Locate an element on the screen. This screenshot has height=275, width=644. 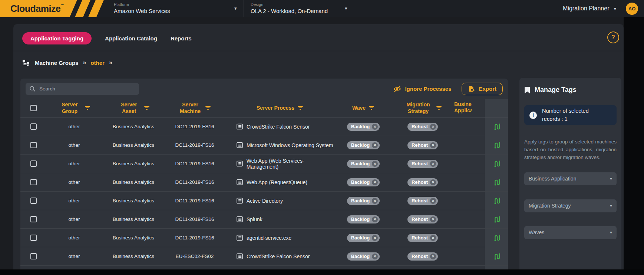
column-server-group: Server Group is located at coordinates (74, 108).